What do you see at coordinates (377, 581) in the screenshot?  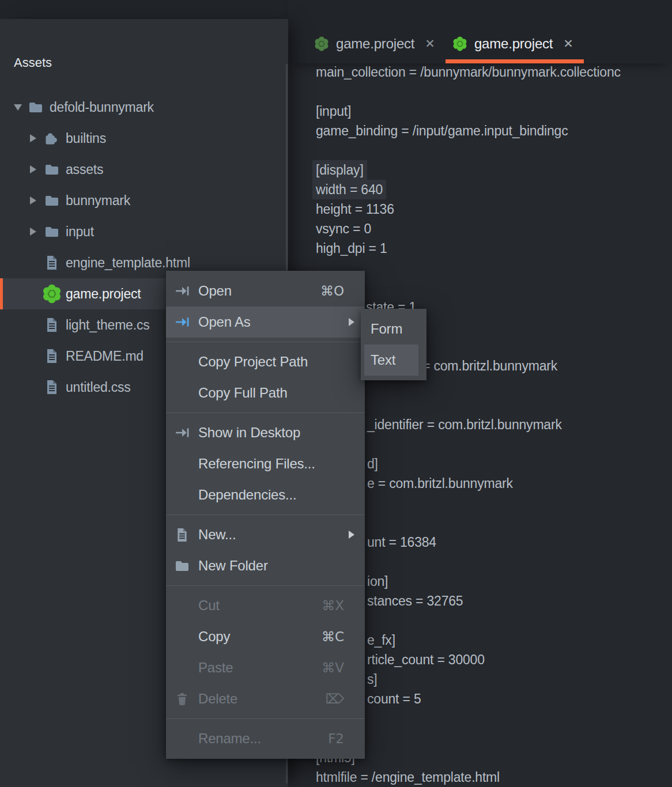 I see `editor-line-fragment: ion]` at bounding box center [377, 581].